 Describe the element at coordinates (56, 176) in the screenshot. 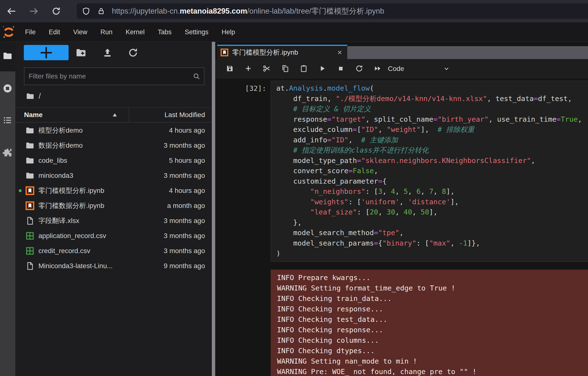

I see `file-name: miniconda3` at that location.